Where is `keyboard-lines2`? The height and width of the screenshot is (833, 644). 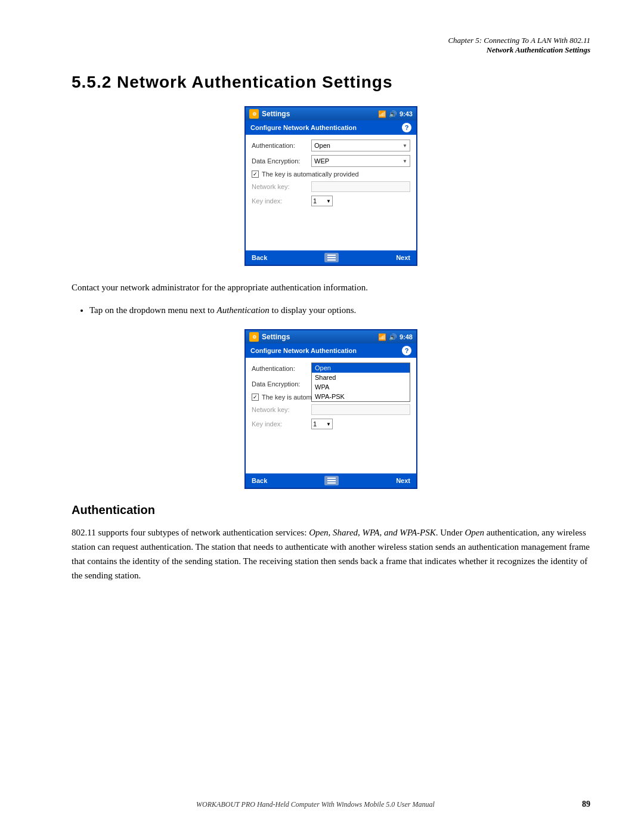
keyboard-lines2 is located at coordinates (332, 481).